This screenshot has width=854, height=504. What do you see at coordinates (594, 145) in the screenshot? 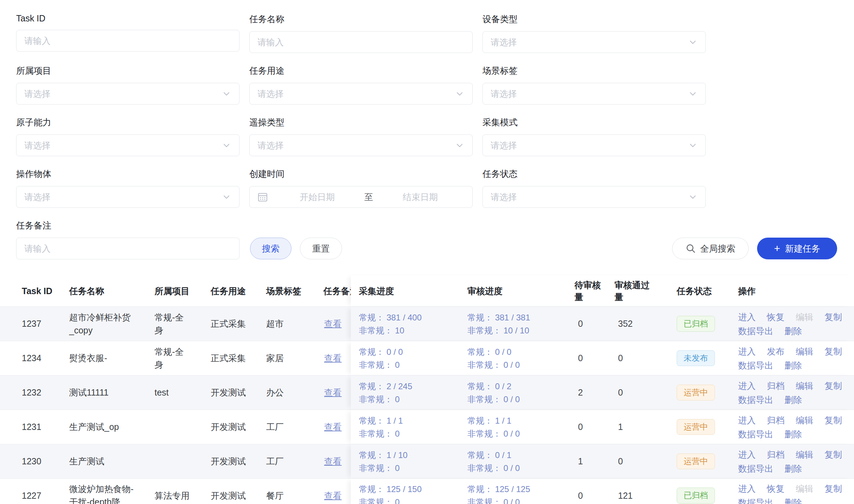
I see `collect-mode-select: 请选择` at bounding box center [594, 145].